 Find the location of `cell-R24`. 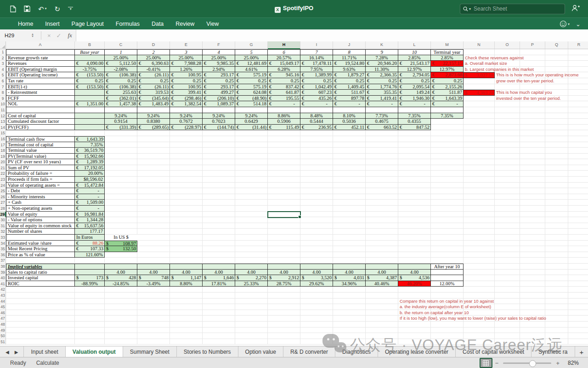

cell-R24 is located at coordinates (578, 186).